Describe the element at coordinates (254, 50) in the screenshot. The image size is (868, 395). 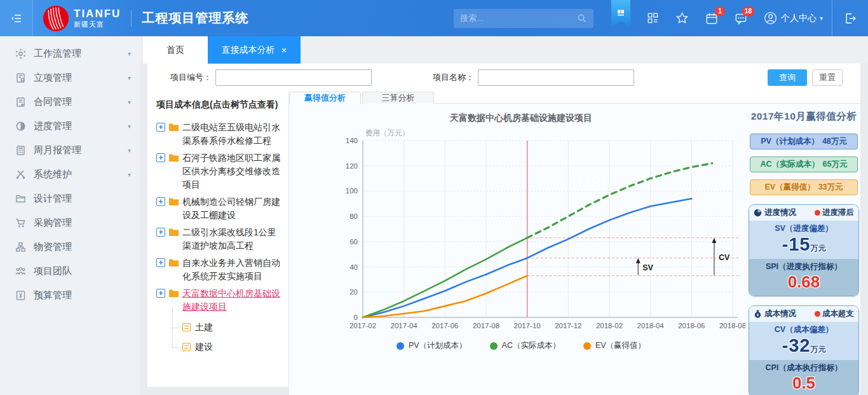
I see `tab-direct-cost-analysis: 直接成本分析 ×` at that location.